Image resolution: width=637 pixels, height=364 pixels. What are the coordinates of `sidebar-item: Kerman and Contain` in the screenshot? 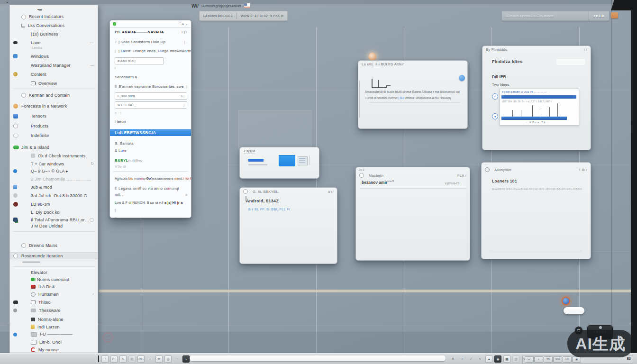 It's located at (54, 95).